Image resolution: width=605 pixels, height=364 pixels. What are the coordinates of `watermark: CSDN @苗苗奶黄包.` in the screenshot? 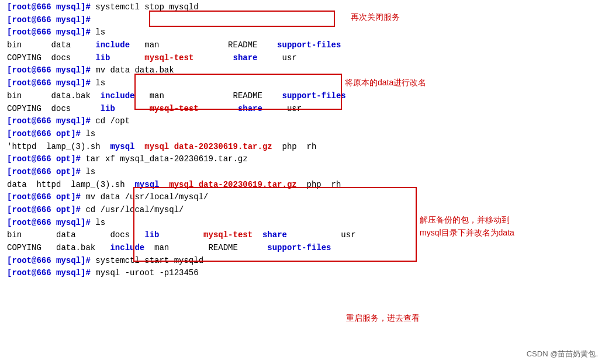 It's located at (562, 354).